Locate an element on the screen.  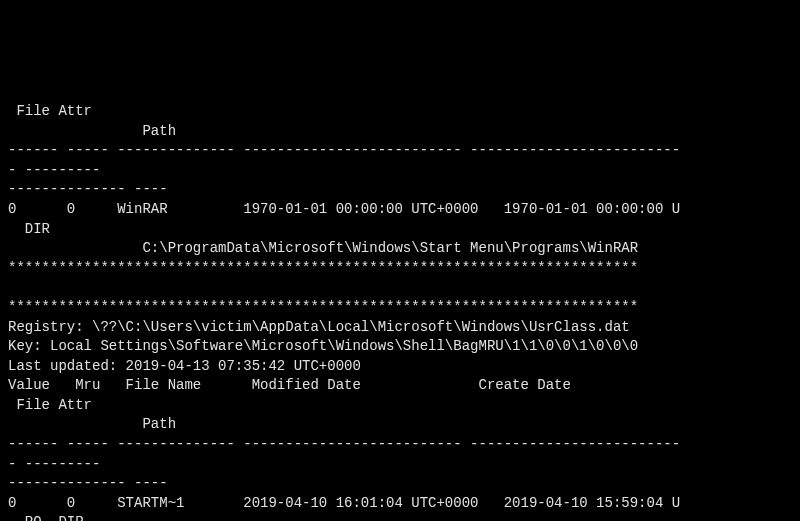
key-line: Key: Local Settings\Software\Microsoft\W… is located at coordinates (323, 346).